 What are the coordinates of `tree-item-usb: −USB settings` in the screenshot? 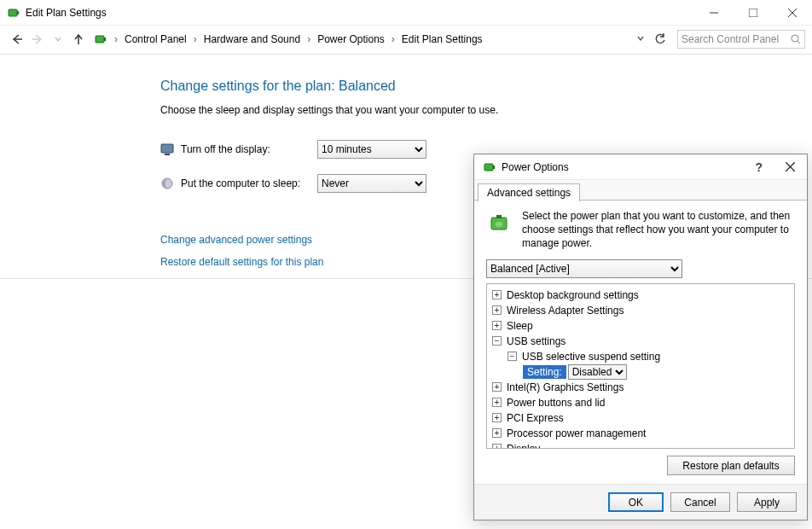 It's located at (642, 341).